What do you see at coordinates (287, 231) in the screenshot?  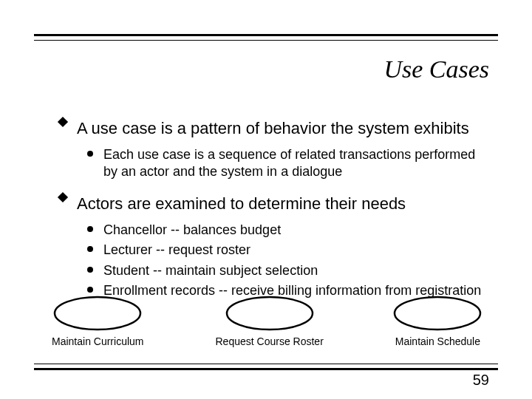 I see `subbullet-2-1: Chancellor -- balances budget` at bounding box center [287, 231].